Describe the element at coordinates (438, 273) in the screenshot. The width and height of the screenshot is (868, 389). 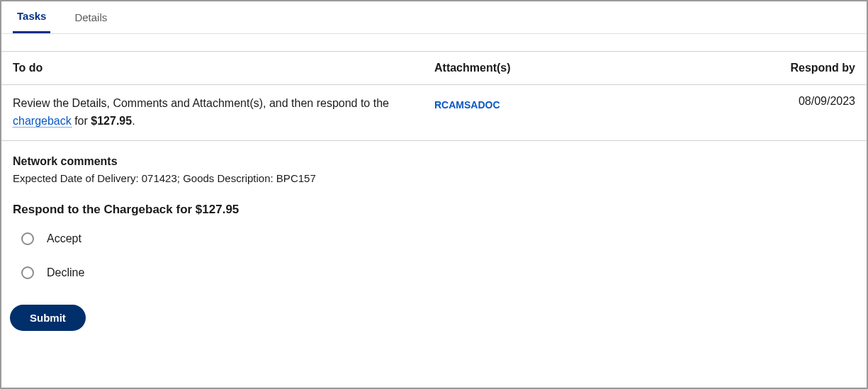
I see `radio-decline: Decline` at that location.